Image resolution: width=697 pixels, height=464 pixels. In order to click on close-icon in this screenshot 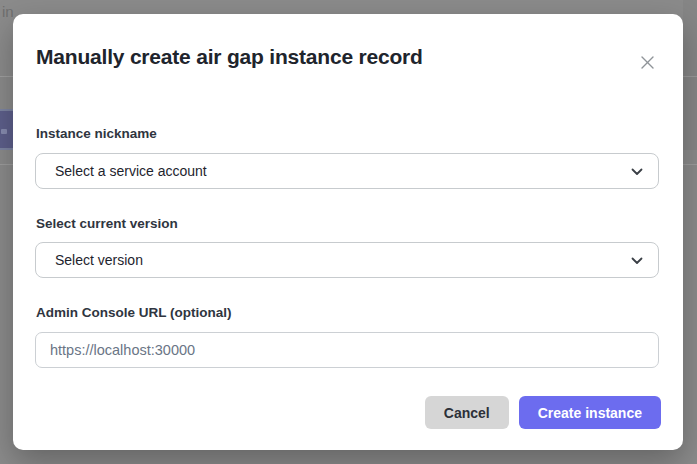, I will do `click(648, 62)`.